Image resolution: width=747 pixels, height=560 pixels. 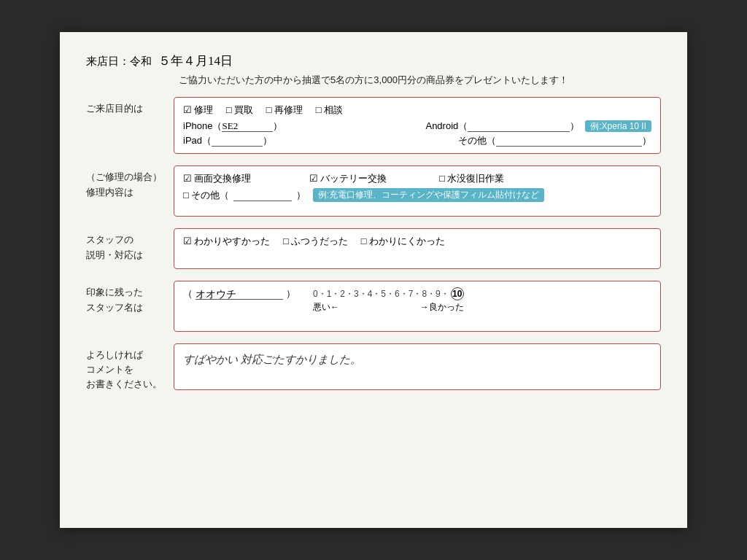 What do you see at coordinates (197, 141) in the screenshot?
I see `ipad-label: iPad（` at bounding box center [197, 141].